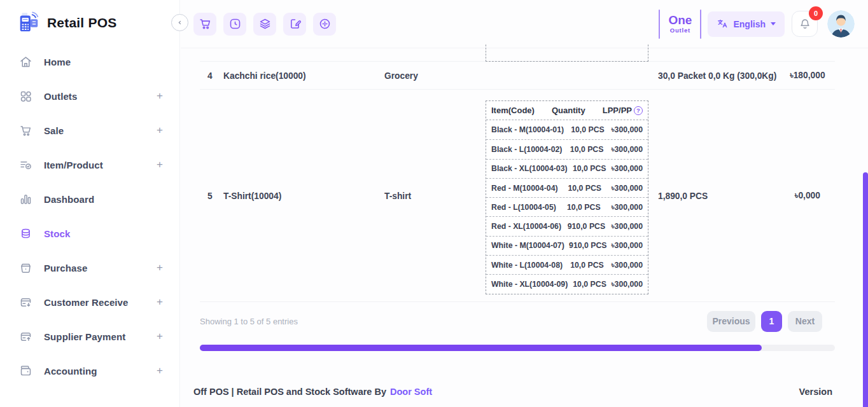  Describe the element at coordinates (680, 31) in the screenshot. I see `outlet-label: Outlet` at that location.